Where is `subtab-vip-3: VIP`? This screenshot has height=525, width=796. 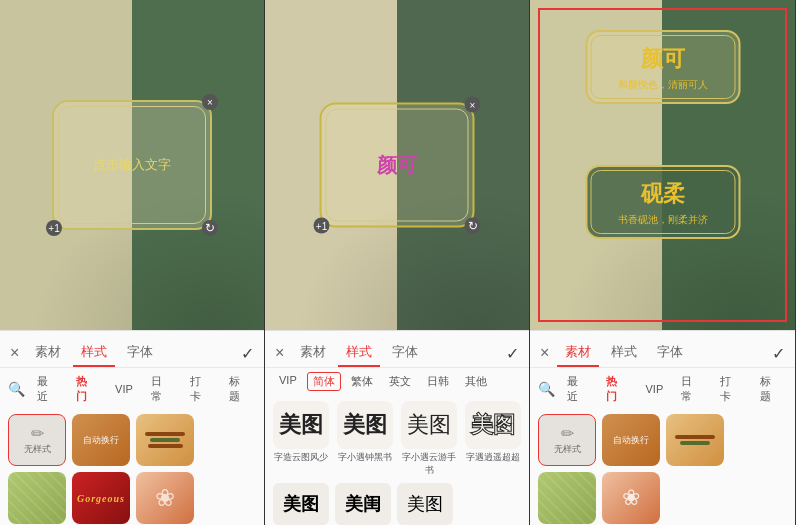
subtab-vip-3: VIP is located at coordinates (655, 389).